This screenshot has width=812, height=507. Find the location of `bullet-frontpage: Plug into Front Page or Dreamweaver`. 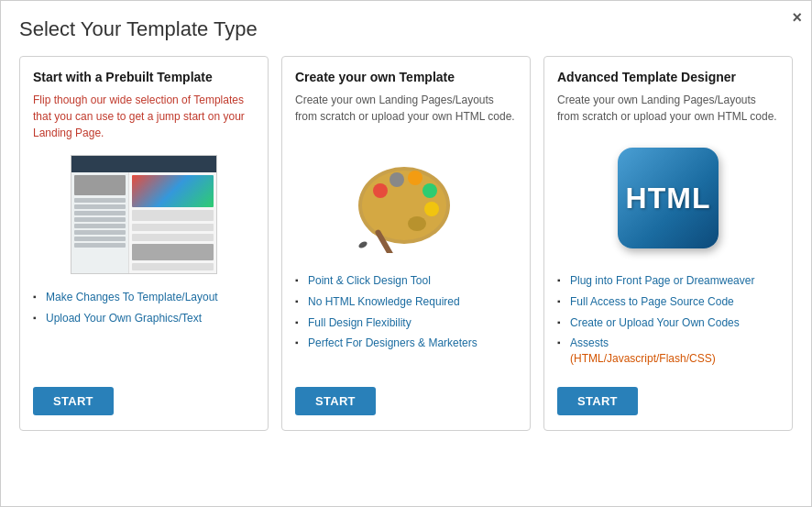

bullet-frontpage: Plug into Front Page or Dreamweaver is located at coordinates (668, 281).